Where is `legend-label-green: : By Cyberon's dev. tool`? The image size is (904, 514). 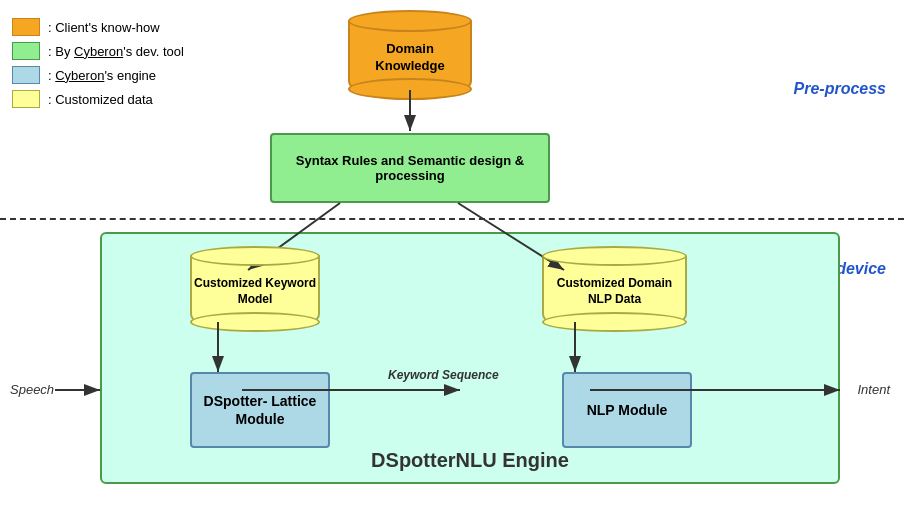
legend-label-green: : By Cyberon's dev. tool is located at coordinates (116, 52).